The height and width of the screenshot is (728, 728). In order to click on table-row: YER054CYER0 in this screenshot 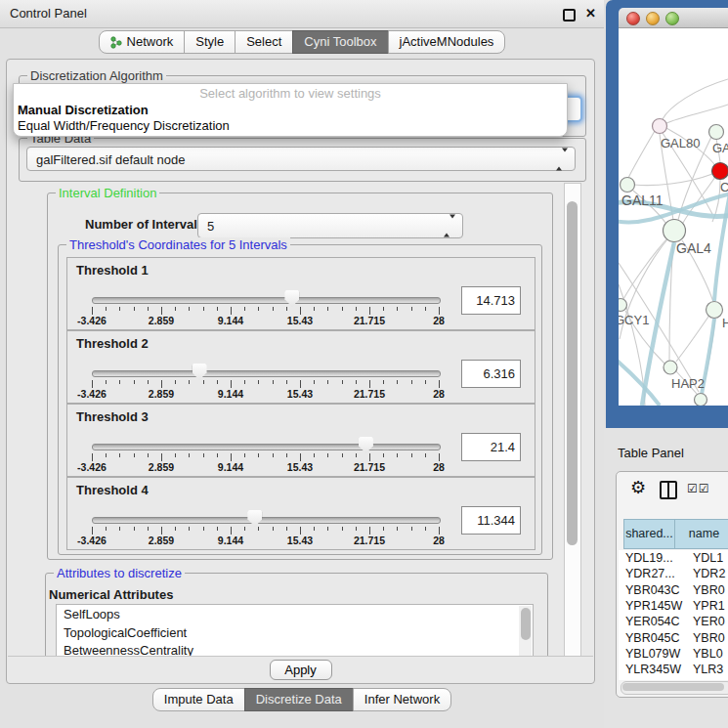, I will do `click(673, 621)`.